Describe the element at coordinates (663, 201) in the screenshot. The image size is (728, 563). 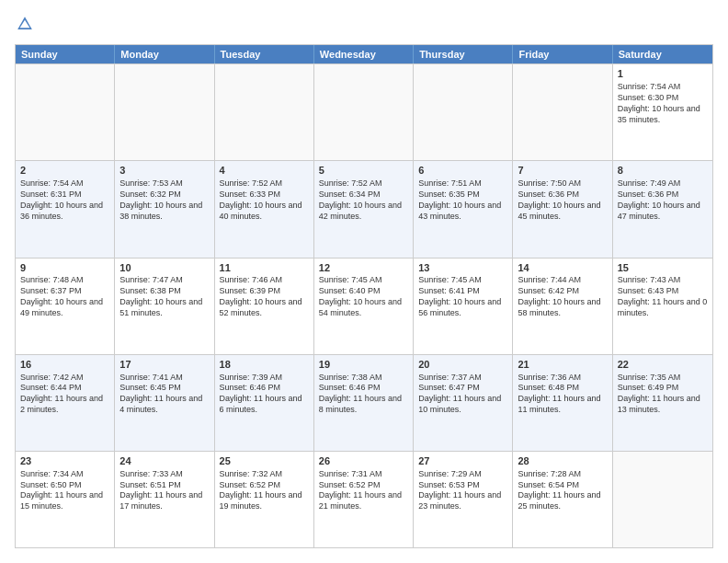
I see `day-info: Sunrise: 7:49 AM Sunset: 6:36 PM Dayligh…` at that location.